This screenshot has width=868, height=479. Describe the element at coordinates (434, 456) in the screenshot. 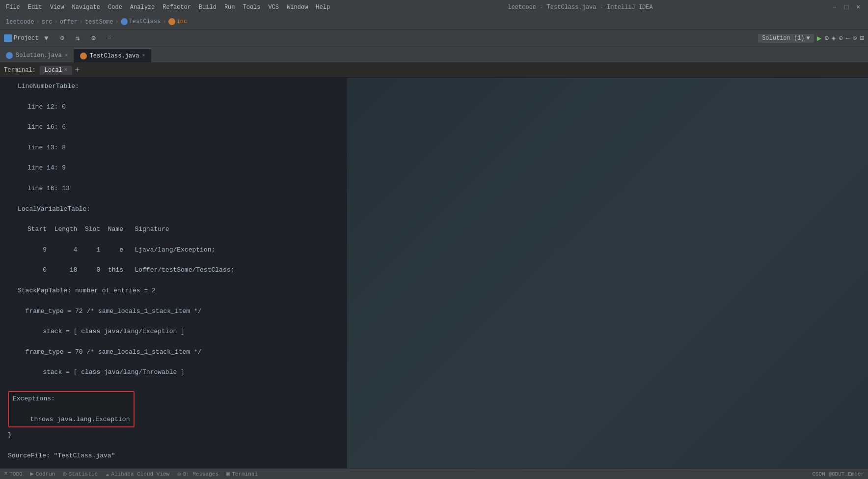

I see `sourcefile-line: SourceFile: "TestClass.java"` at that location.